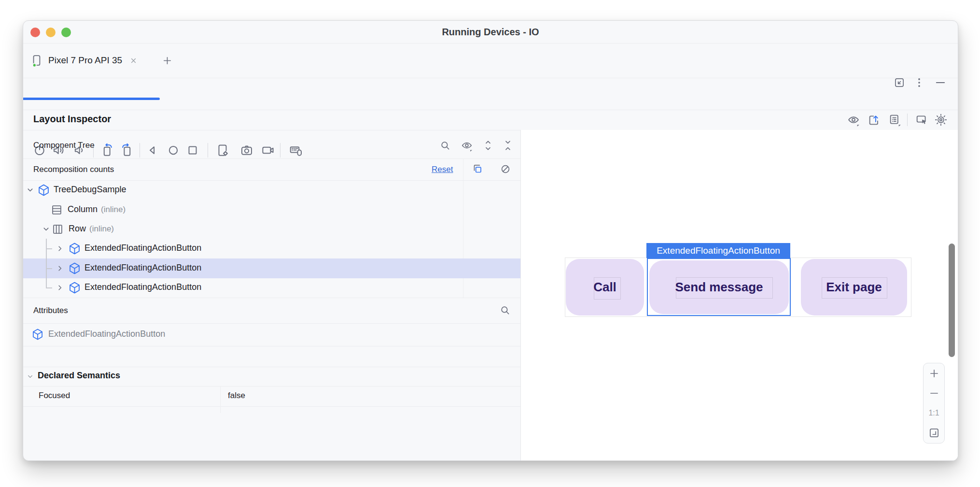 The width and height of the screenshot is (980, 487). What do you see at coordinates (467, 145) in the screenshot?
I see `highlight-eye-icon` at bounding box center [467, 145].